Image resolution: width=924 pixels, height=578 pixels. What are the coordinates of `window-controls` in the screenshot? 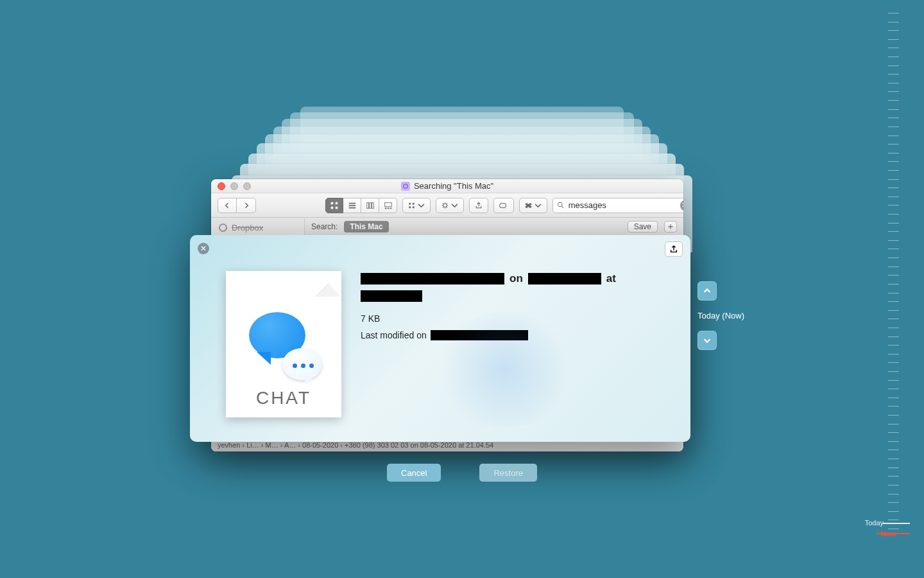 It's located at (231, 186).